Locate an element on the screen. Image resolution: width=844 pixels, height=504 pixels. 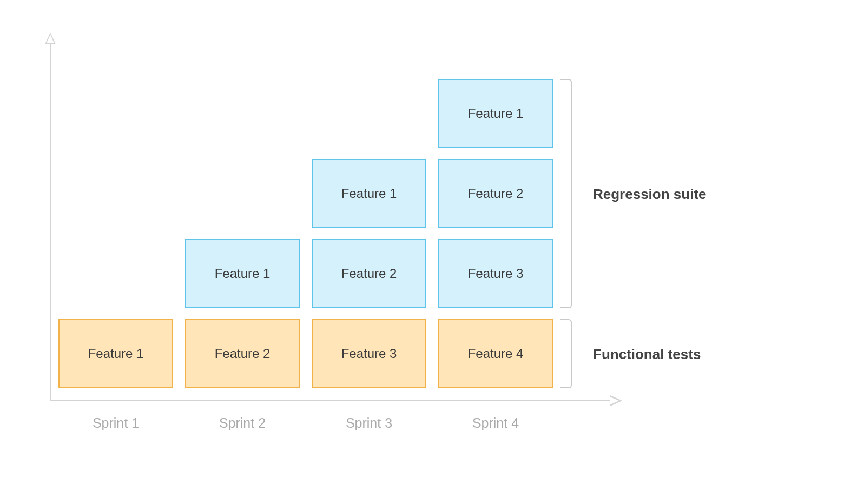
x-axis-arrow-icon is located at coordinates (616, 401).